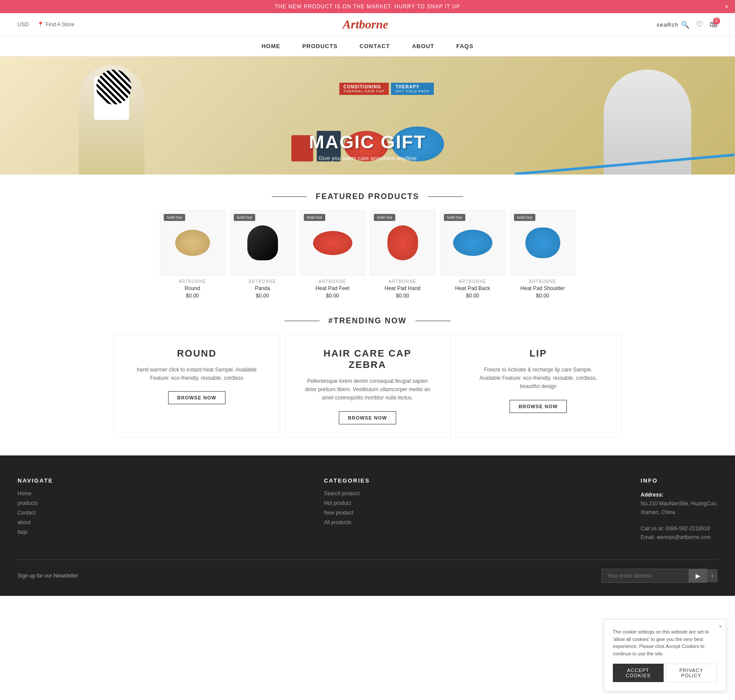  Describe the element at coordinates (368, 390) in the screenshot. I see `trending-zebra-desc: Pellentesque lorem denim consequat feugi…` at that location.